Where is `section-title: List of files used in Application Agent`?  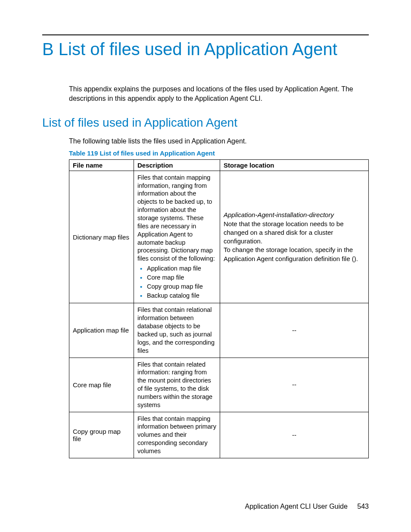 section-title: List of files used in Application Agent is located at coordinates (206, 123).